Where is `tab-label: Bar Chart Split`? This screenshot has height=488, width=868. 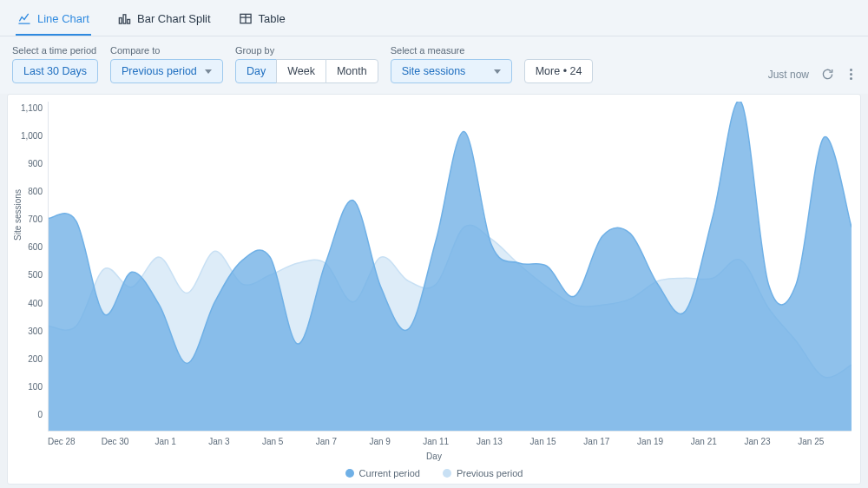
tab-label: Bar Chart Split is located at coordinates (174, 19).